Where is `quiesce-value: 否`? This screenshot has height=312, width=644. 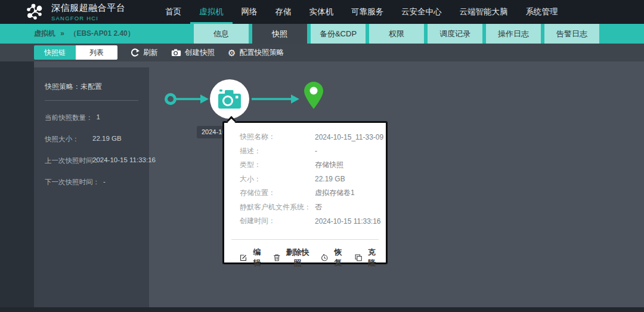
quiesce-value: 否 is located at coordinates (318, 208).